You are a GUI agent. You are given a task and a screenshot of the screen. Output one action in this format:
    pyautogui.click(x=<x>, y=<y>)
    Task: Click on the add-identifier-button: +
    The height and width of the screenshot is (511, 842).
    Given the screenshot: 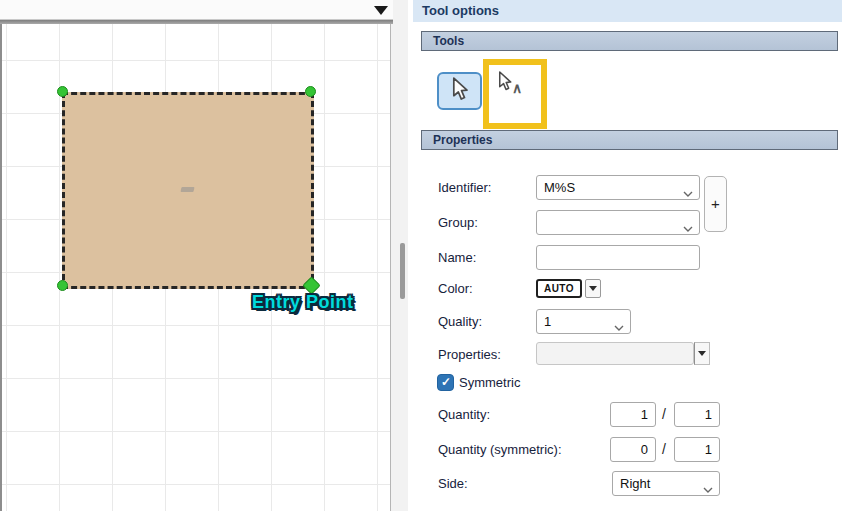 What is the action you would take?
    pyautogui.click(x=716, y=204)
    